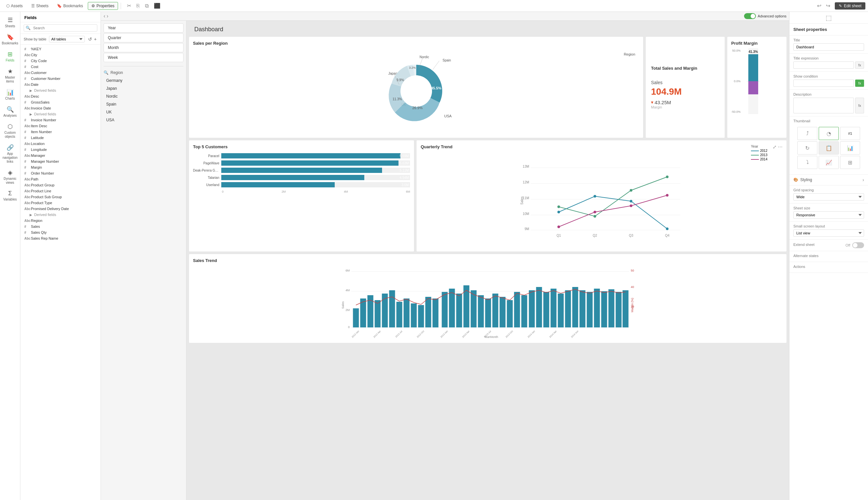  I want to click on list-item: AbcManager, so click(60, 155).